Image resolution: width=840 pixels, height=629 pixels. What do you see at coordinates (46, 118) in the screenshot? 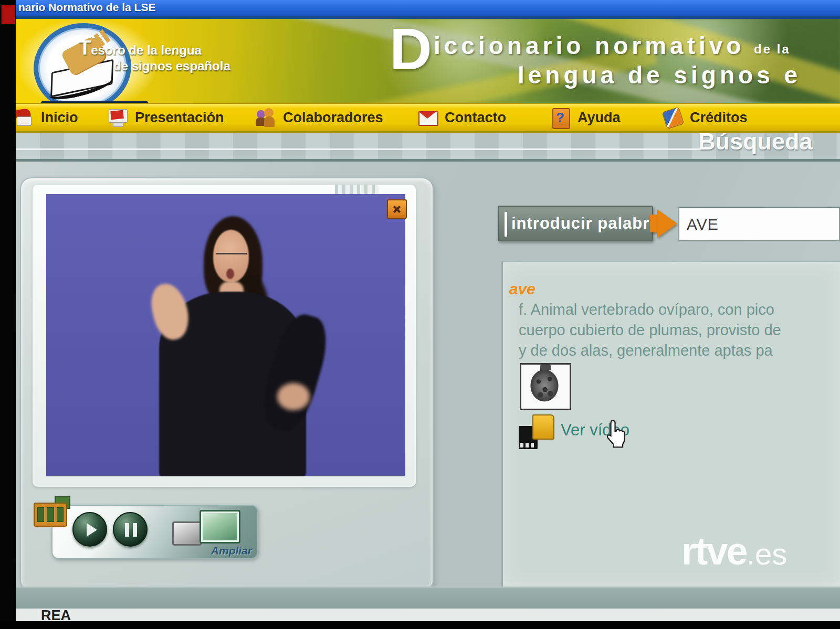
I see `nav-item-inicio: Inicio` at bounding box center [46, 118].